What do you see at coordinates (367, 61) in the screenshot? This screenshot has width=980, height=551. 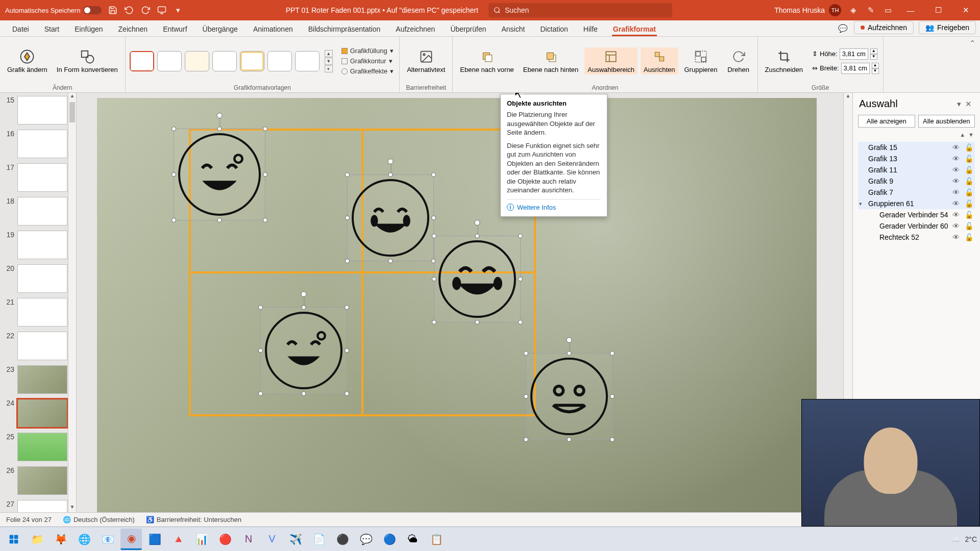 I see `outline-button: Grafikkontur ▾` at bounding box center [367, 61].